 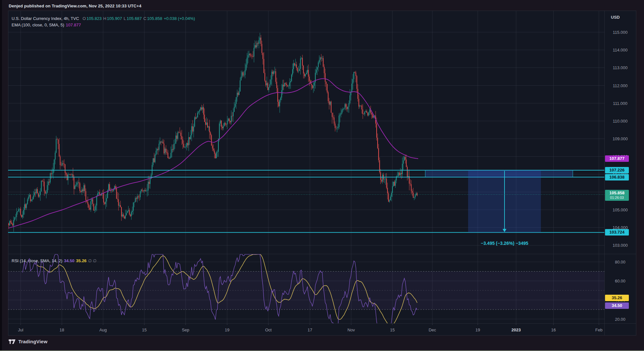 What do you see at coordinates (617, 177) in the screenshot?
I see `price-badge-106.838: 106.838` at bounding box center [617, 177].